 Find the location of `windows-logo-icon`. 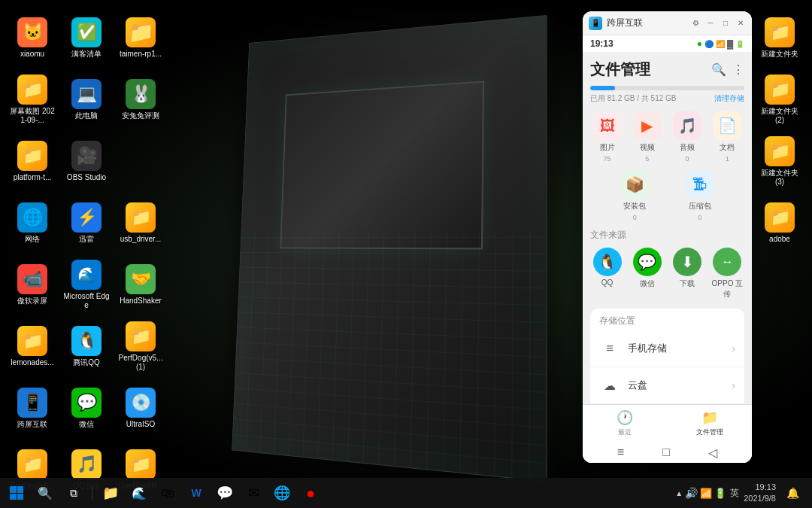

windows-logo-icon is located at coordinates (17, 493).